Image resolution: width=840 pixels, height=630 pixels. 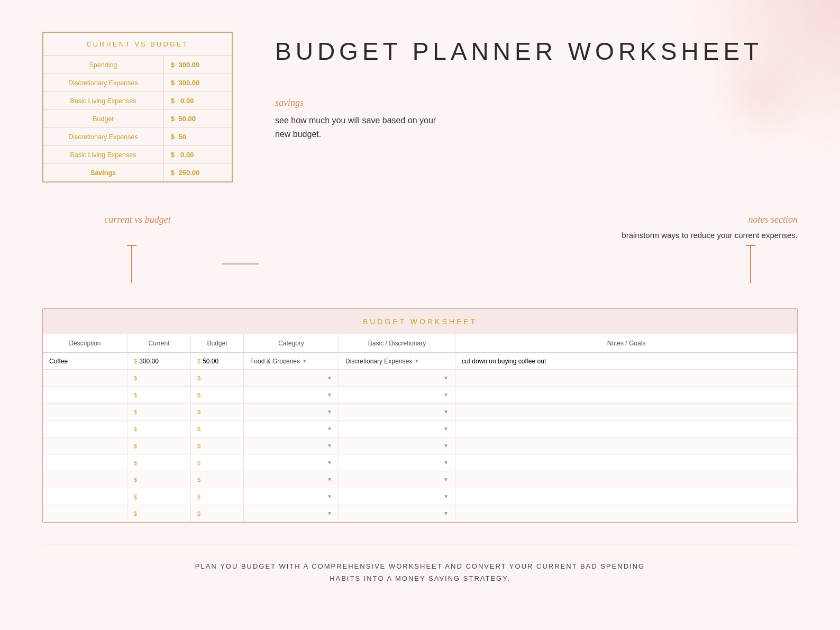 I want to click on row-label: Spending, so click(x=103, y=65).